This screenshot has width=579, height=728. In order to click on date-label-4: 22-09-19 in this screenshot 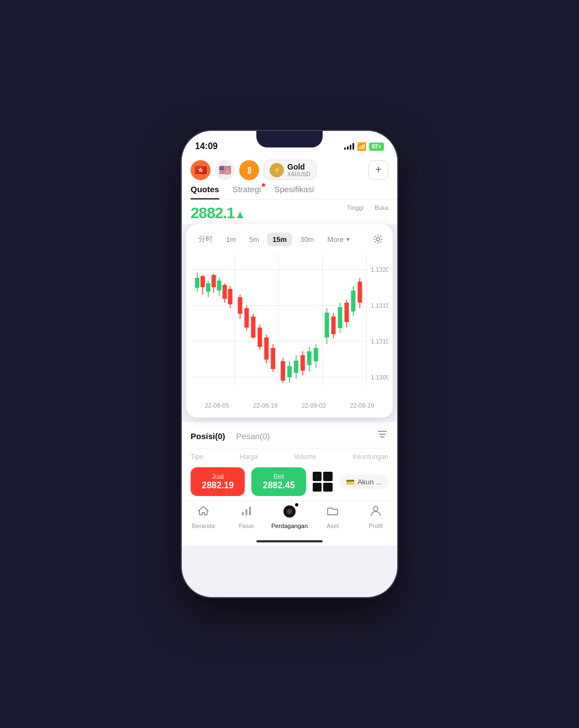, I will do `click(362, 405)`.